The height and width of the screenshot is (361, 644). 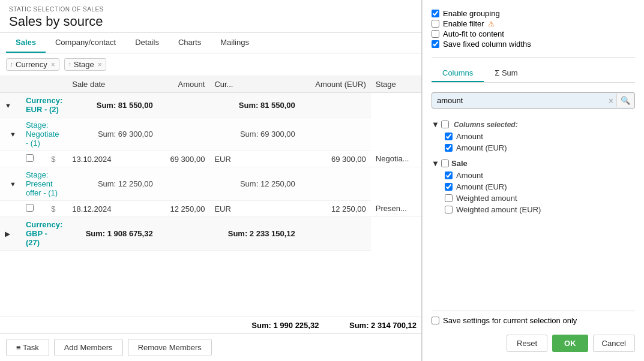 What do you see at coordinates (11, 160) in the screenshot?
I see `row-indent` at bounding box center [11, 160].